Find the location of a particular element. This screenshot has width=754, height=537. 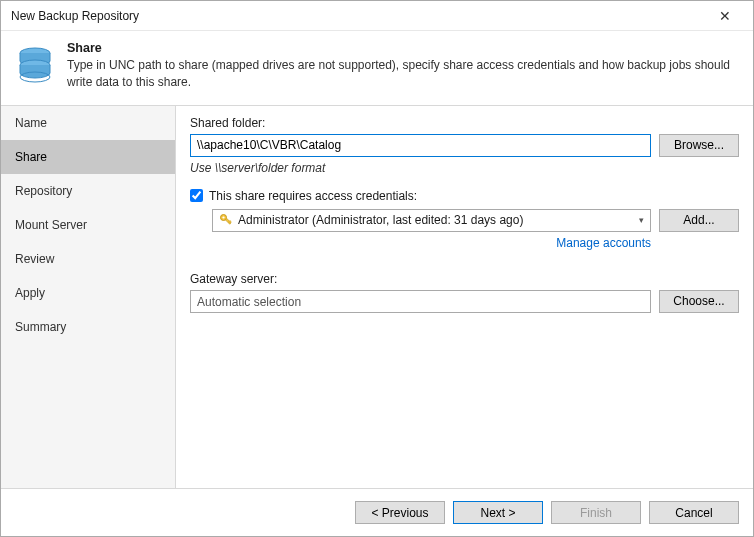

sidebar-item-share: Share is located at coordinates (88, 157).